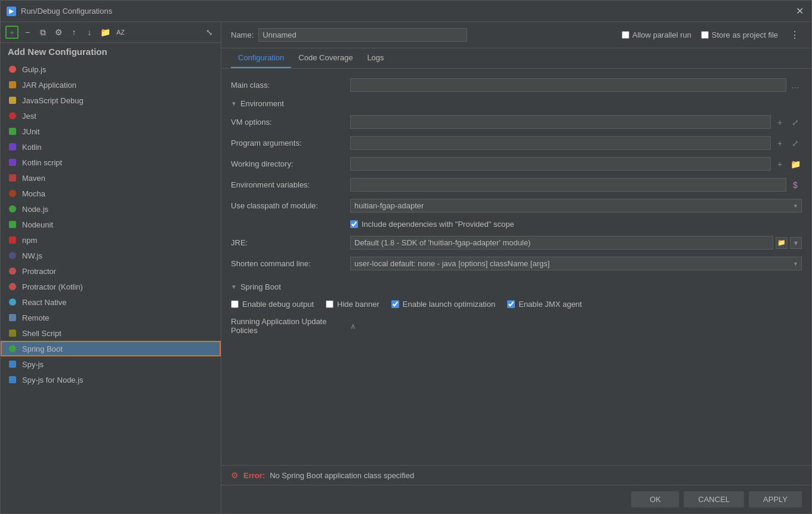 The image size is (812, 514). Describe the element at coordinates (329, 304) in the screenshot. I see `hide-banner-checkbox` at that location.